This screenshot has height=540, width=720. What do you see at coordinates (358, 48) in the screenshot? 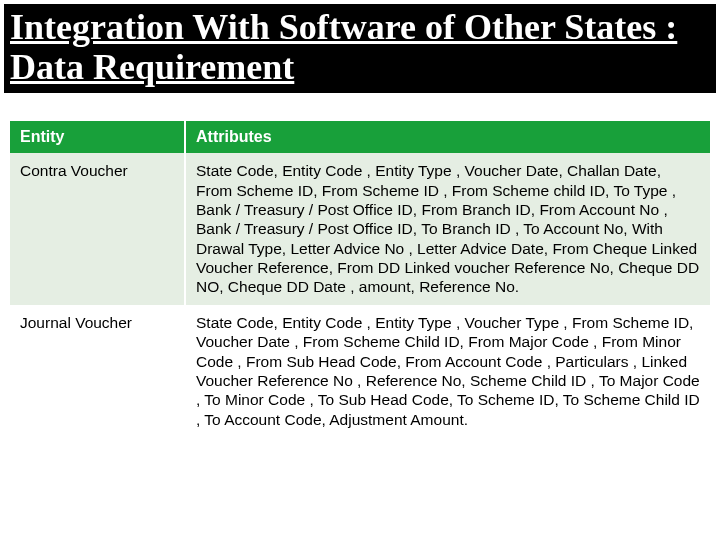
I see `page-title: Integration With Software of Other State…` at bounding box center [358, 48].